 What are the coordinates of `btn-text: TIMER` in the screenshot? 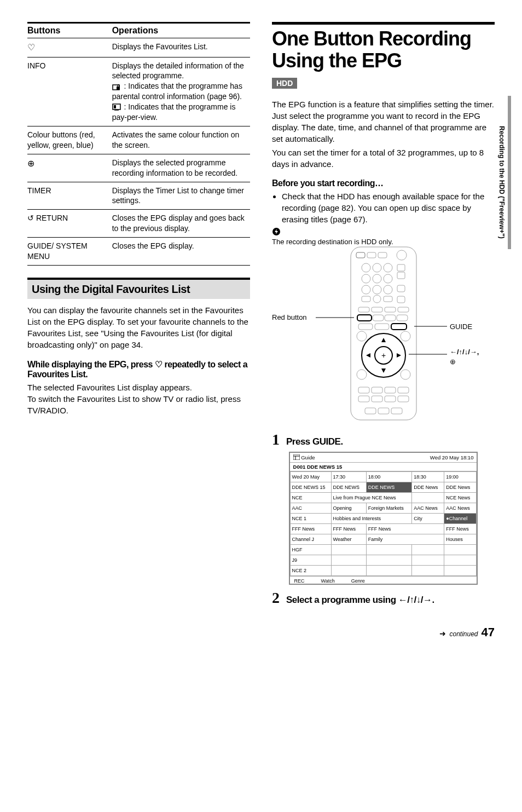 It's located at (70, 196).